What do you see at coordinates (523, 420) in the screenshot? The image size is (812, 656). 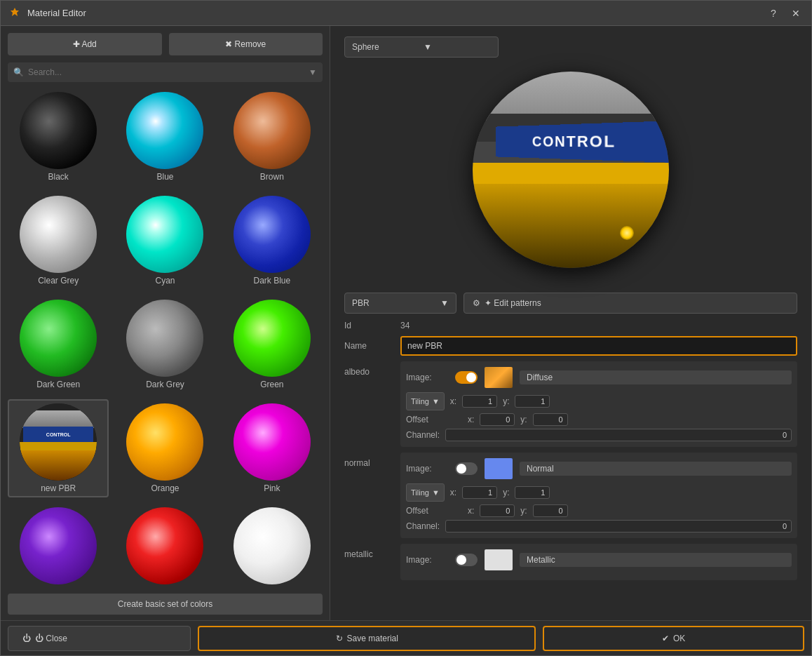 I see `albedo-offset-y-label: y:` at bounding box center [523, 420].